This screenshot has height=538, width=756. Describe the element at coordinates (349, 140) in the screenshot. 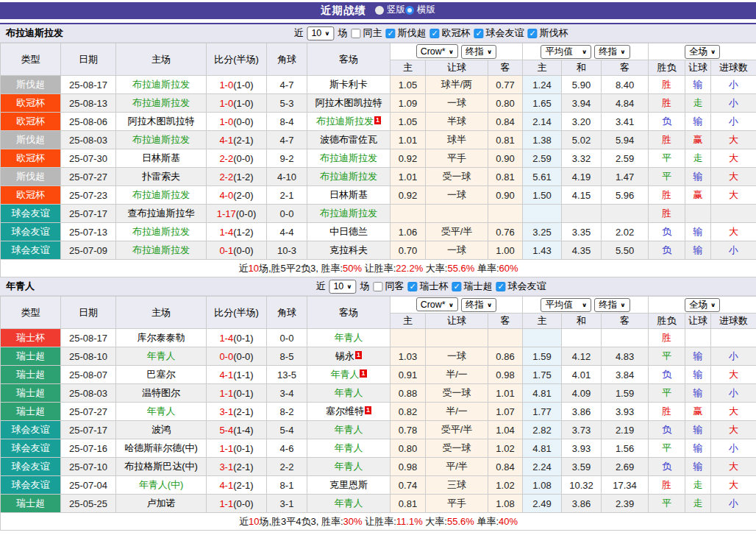

I see `team-name: 波德布雷佐瓦` at that location.